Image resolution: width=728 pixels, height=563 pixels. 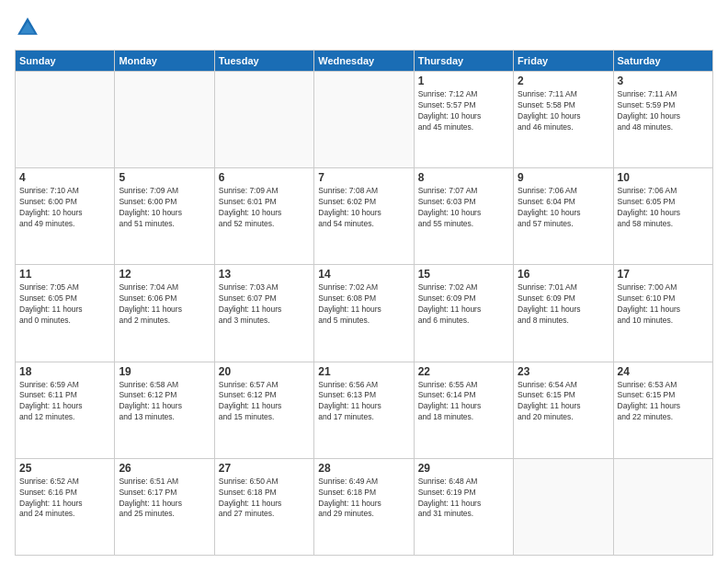 I want to click on day-info: Sunrise: 6:58 AM Sunset: 6:12 PM Dayligh…, so click(x=164, y=402).